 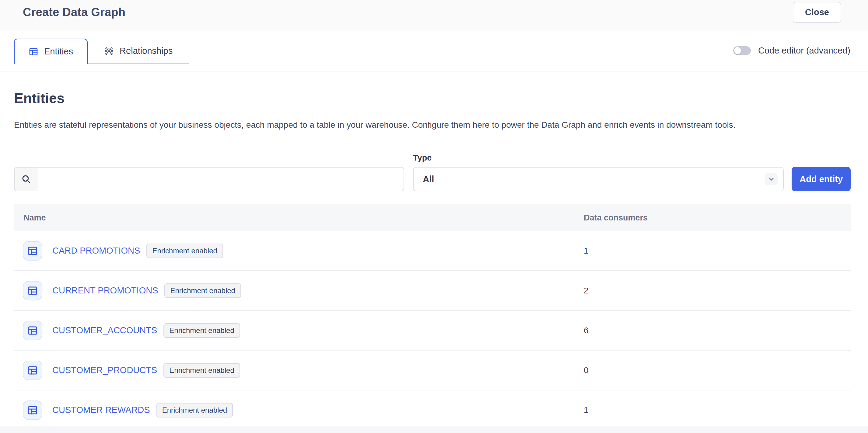 What do you see at coordinates (104, 330) in the screenshot?
I see `entity-link: CUSTOMER_ACCOUNTS` at bounding box center [104, 330].